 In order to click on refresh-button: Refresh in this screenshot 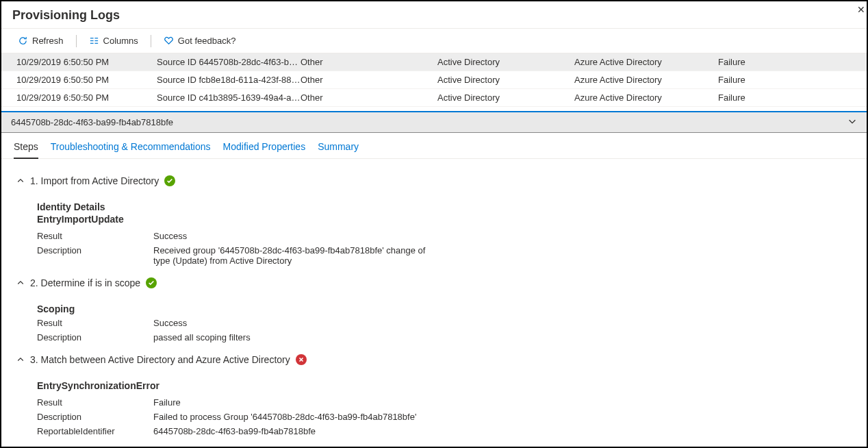, I will do `click(41, 41)`.